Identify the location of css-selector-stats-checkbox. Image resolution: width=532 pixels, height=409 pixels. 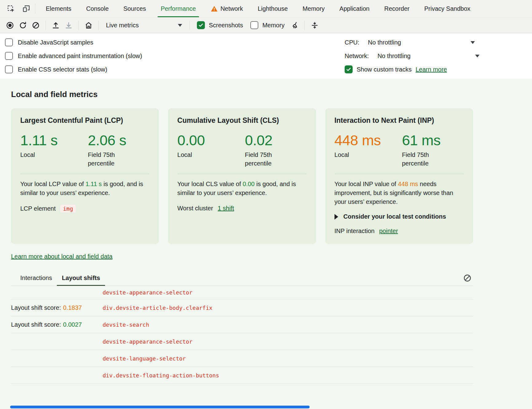
(9, 69).